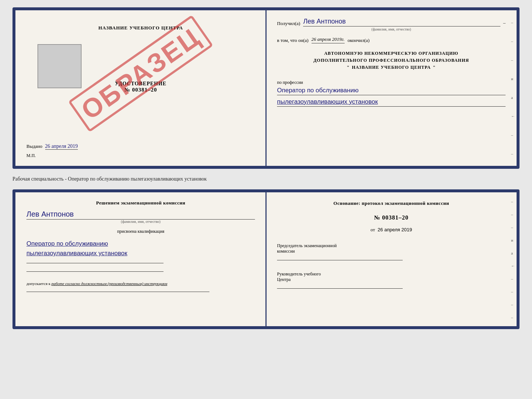 The width and height of the screenshot is (532, 399). Describe the element at coordinates (266, 179) in the screenshot. I see `separator-text: Рабочая специальность - Оператор по обсл…` at that location.